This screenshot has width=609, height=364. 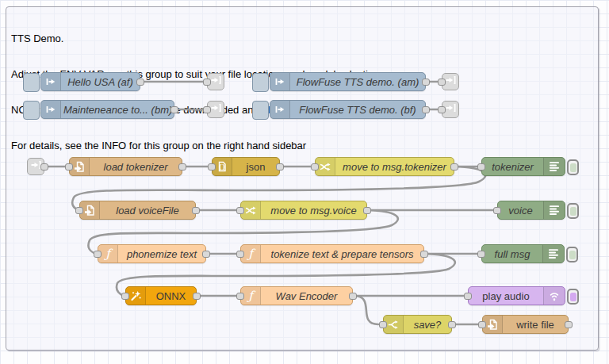 I want to click on node-json: json, so click(x=246, y=167).